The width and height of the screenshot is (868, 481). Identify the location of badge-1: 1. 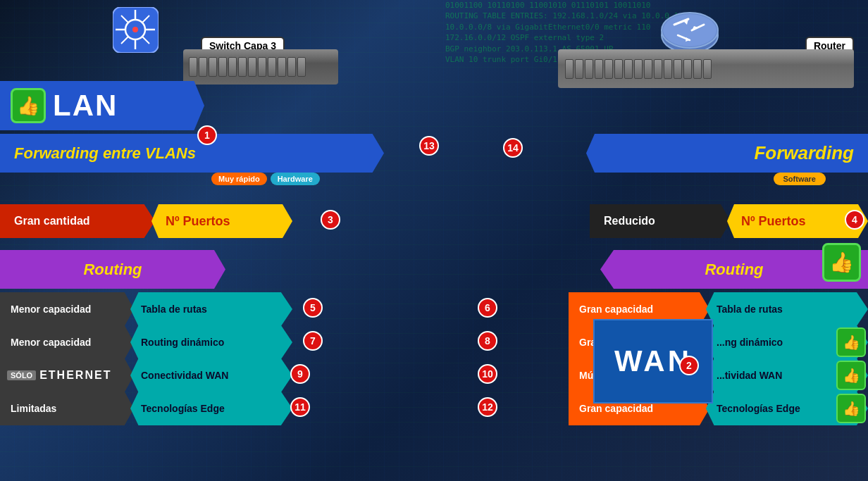
(207, 135).